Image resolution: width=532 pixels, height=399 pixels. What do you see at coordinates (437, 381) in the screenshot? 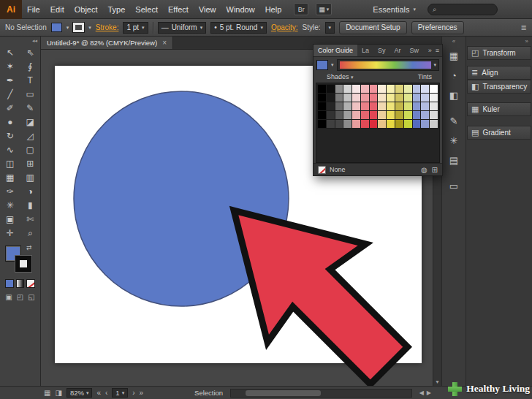
I see `scroll-down-icon: ▼` at bounding box center [437, 381].